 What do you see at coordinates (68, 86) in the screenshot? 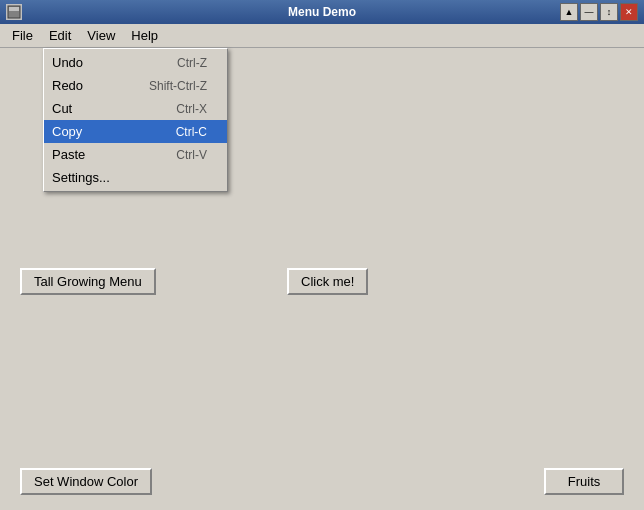
I see `menu-item-redo-label: Redo` at bounding box center [68, 86].